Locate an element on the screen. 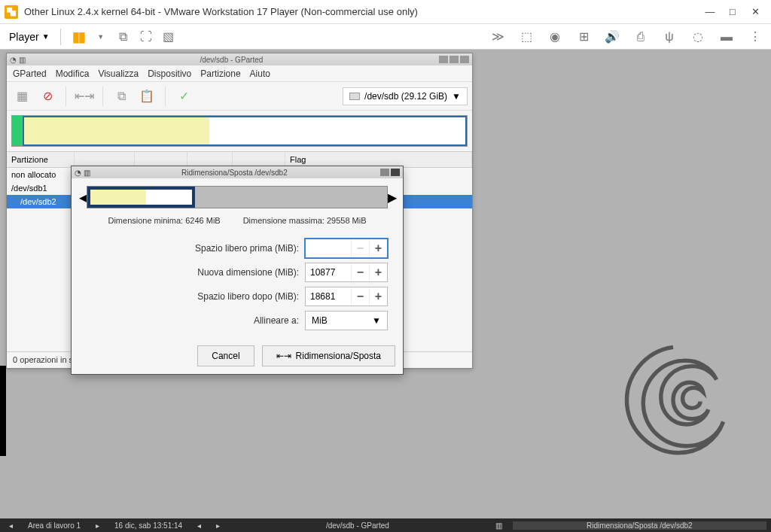  new-size-spin: − + is located at coordinates (346, 272).